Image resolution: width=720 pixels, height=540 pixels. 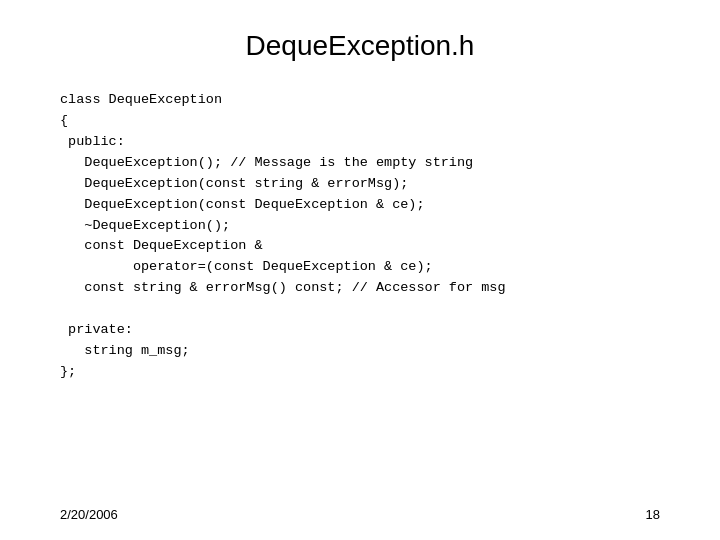 I want to click on footer-date: 2/20/2006, so click(x=89, y=514).